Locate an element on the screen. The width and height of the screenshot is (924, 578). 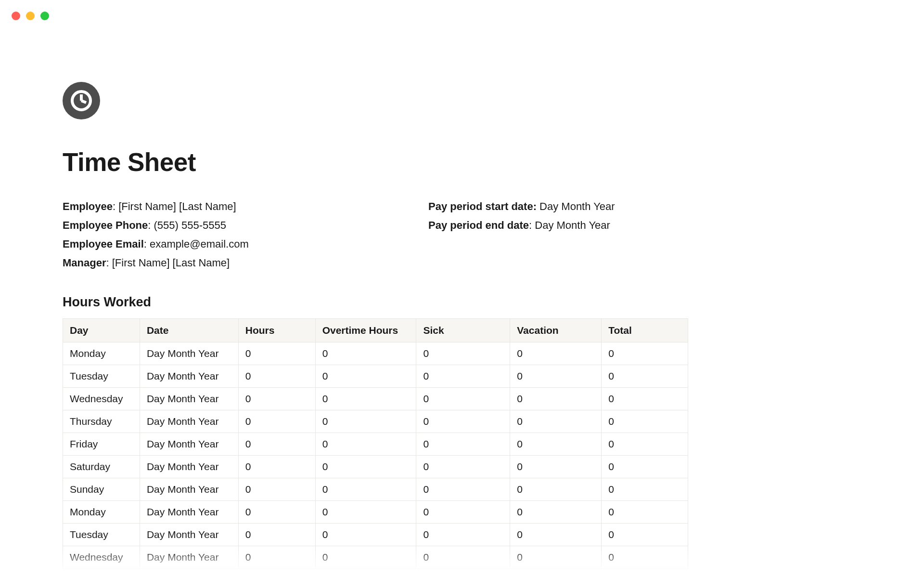
hours-table-header-row: Day Date Hours Overtime Hours Sick Vacat… is located at coordinates (375, 330).